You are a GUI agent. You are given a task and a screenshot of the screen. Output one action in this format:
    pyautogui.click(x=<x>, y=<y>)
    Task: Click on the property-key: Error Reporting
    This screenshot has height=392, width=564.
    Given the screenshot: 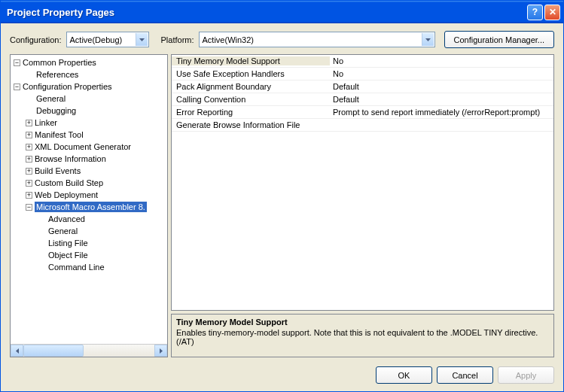 What is the action you would take?
    pyautogui.click(x=251, y=112)
    